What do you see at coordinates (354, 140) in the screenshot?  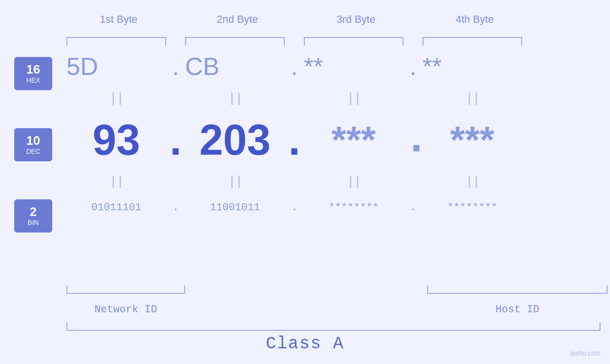 I see `dec-b3: ***` at bounding box center [354, 140].